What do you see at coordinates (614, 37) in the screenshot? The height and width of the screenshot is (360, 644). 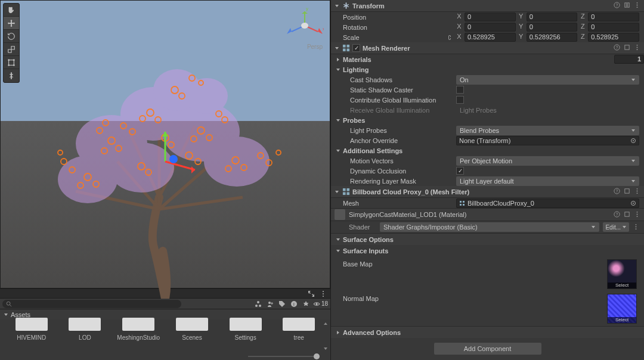 I see `scale-z-field: 0.528925` at bounding box center [614, 37].